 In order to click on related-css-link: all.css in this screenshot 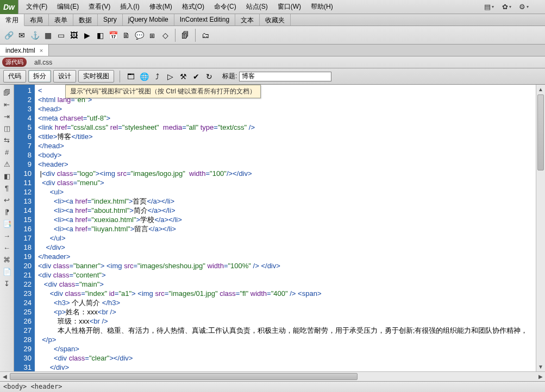, I will do `click(43, 62)`.